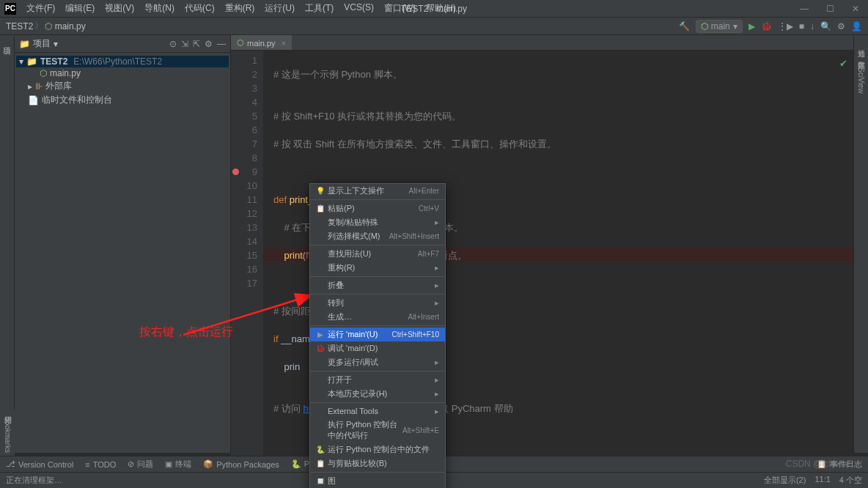 This screenshot has height=488, width=868. I want to click on notifications-tab: 通知, so click(861, 44).